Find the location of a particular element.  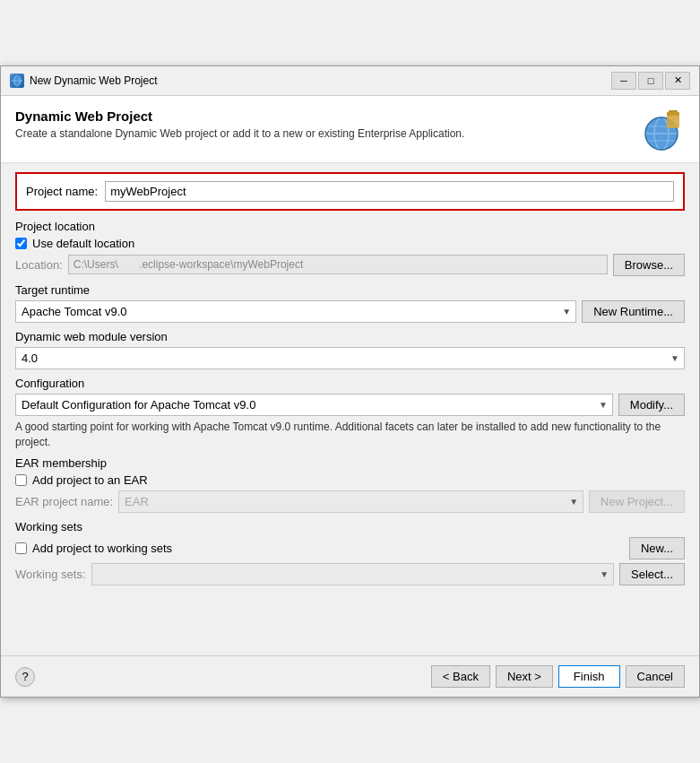

add-to-working-sets-row: Add project to working sets is located at coordinates (93, 549).